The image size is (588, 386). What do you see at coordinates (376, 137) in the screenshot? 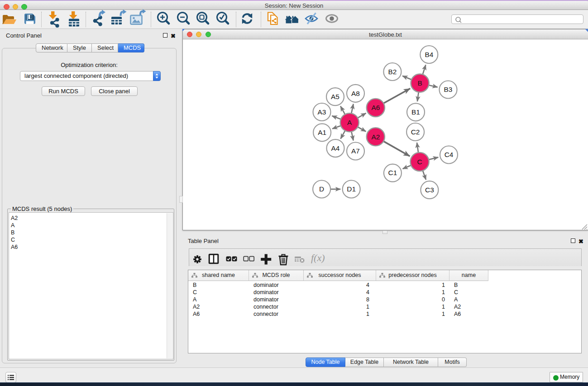
I see `svg-text: A2` at bounding box center [376, 137].